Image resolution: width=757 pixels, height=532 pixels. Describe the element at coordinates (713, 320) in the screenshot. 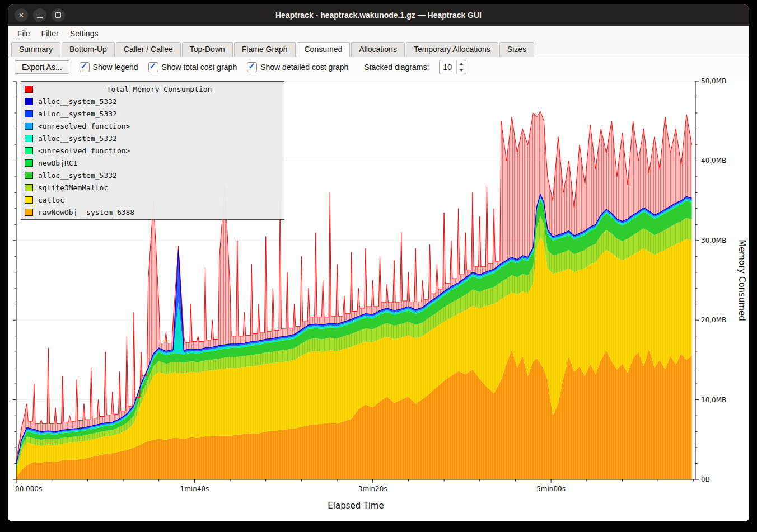

I see `svg-text: 20,0MB` at that location.